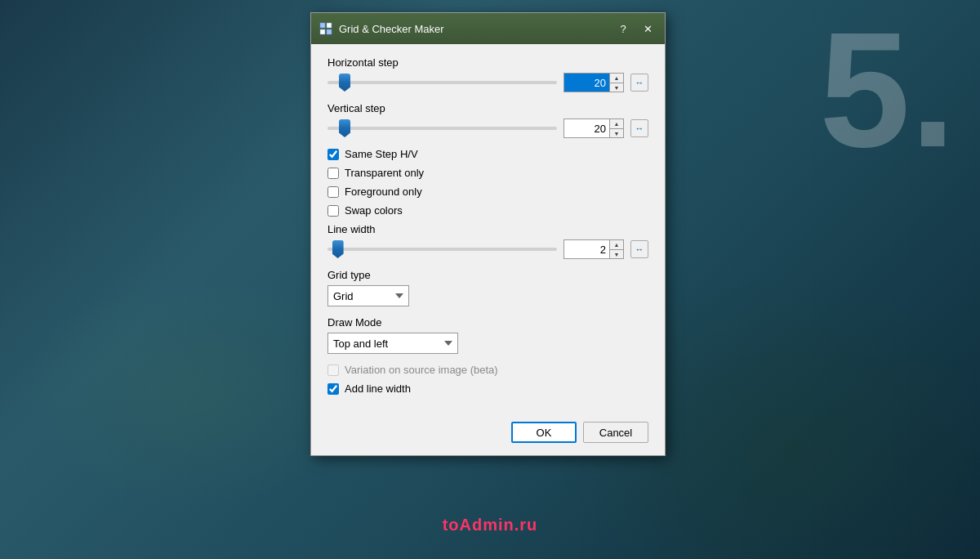  Describe the element at coordinates (639, 83) in the screenshot. I see `horizontal-step-link: ↔` at that location.